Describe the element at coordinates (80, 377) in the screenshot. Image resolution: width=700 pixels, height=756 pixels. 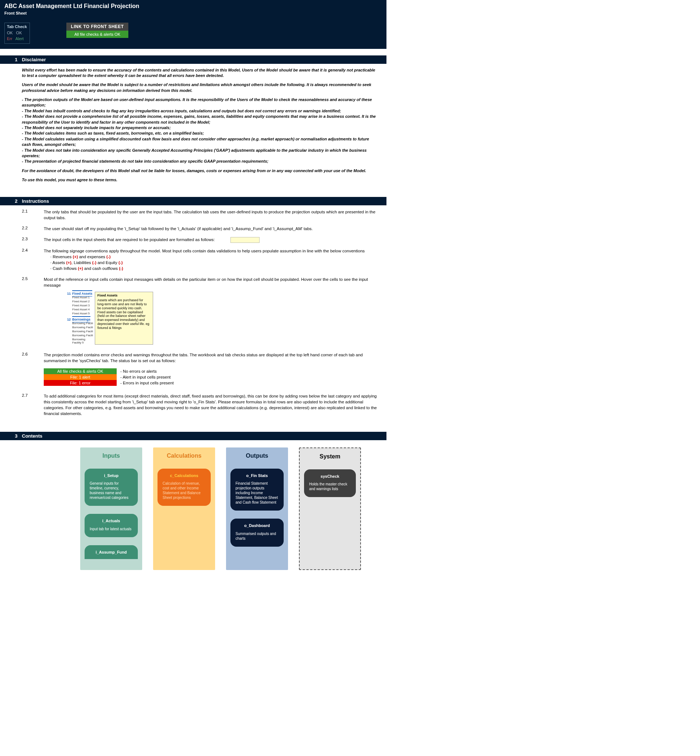
I see `status-bar-alert: File: 1 alert` at that location.